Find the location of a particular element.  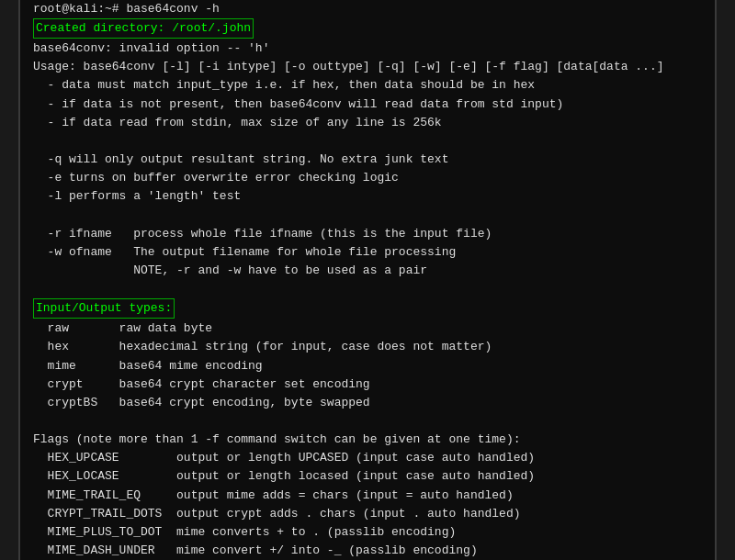

terminal-line: mime base64 mime encoding is located at coordinates (368, 366).